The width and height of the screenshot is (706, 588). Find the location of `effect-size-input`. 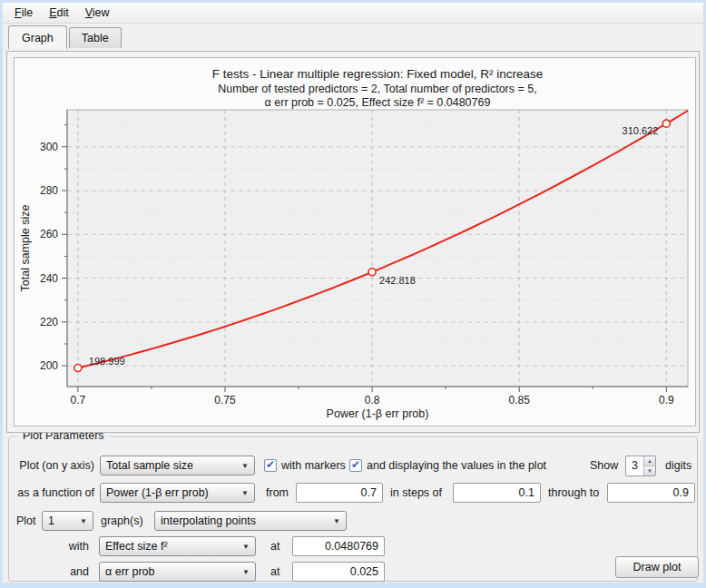

effect-size-input is located at coordinates (338, 546).